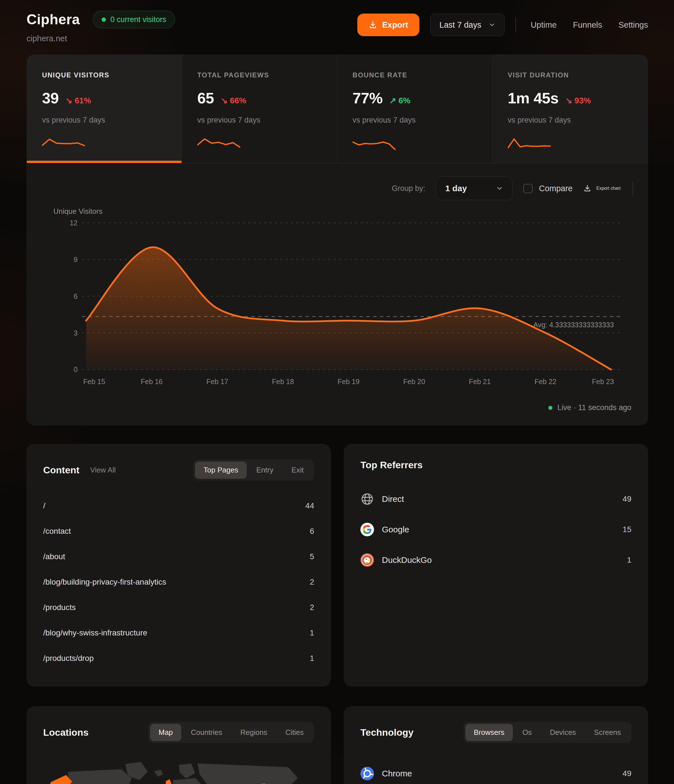 This screenshot has width=674, height=784. What do you see at coordinates (480, 381) in the screenshot?
I see `svg-text: Feb 21` at bounding box center [480, 381].